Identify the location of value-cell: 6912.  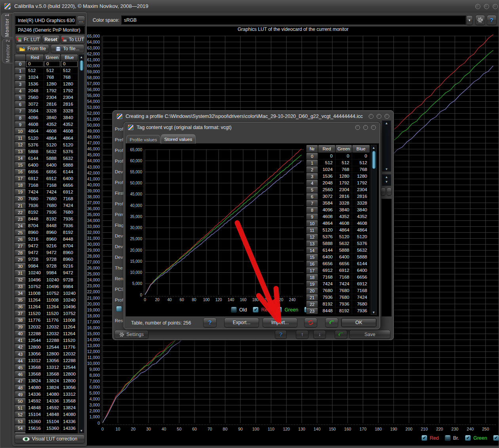
(52, 179).